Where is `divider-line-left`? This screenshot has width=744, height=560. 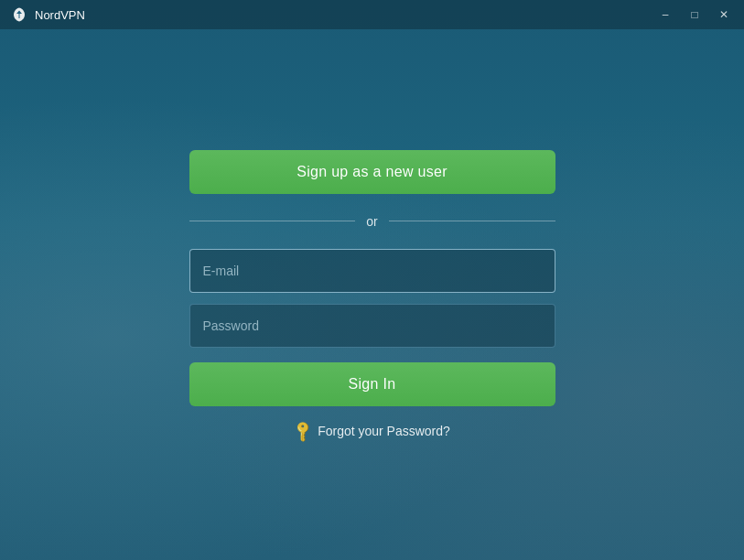 divider-line-left is located at coordinates (273, 221).